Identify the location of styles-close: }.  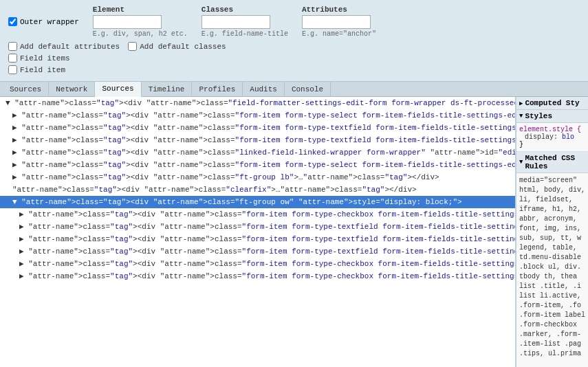
(552, 144).